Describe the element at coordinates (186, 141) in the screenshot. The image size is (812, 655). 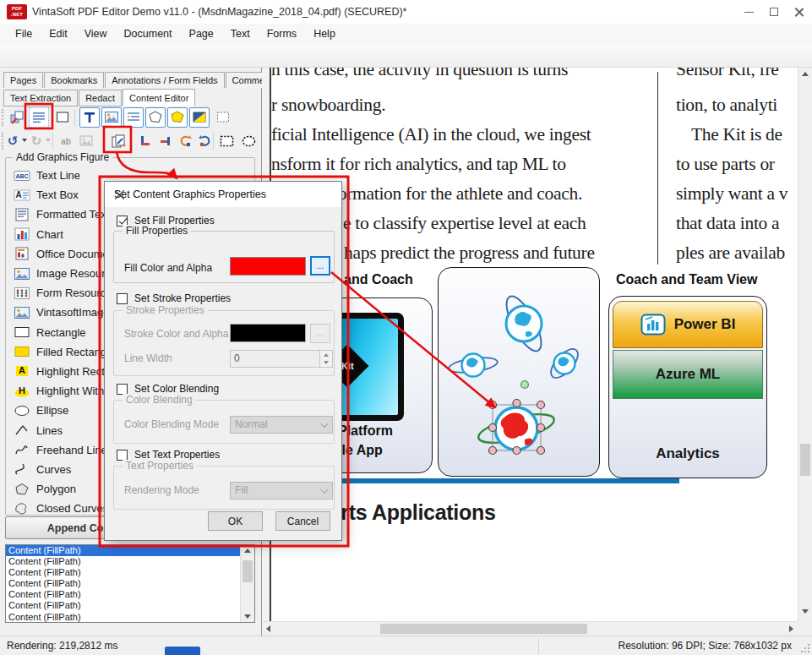
I see `rotate-left-button` at that location.